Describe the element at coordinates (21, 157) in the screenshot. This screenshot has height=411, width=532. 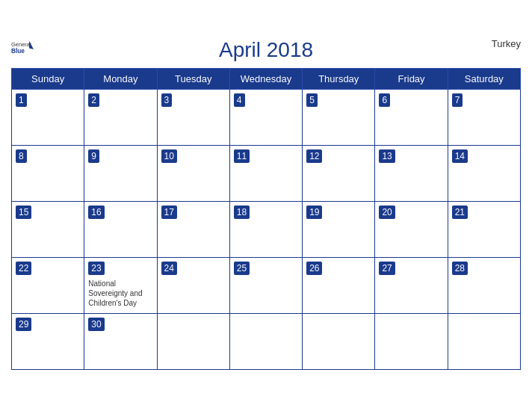
I see `day-number: 8` at that location.